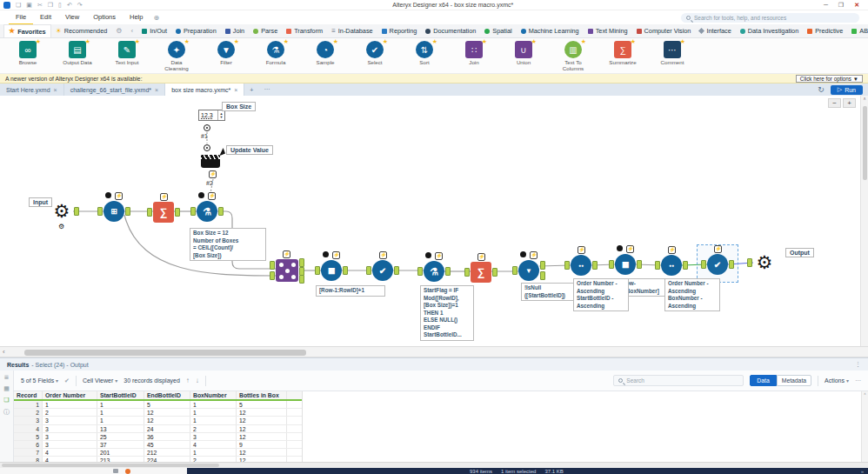 The width and height of the screenshot is (868, 474). Describe the element at coordinates (351, 31) in the screenshot. I see `category-tab-in-database: ≡In-Database` at that location.